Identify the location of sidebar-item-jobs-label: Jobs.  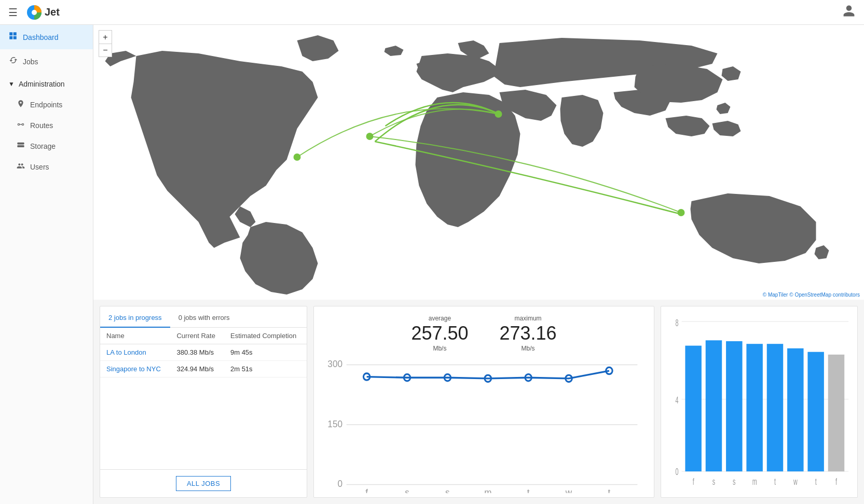
(31, 62).